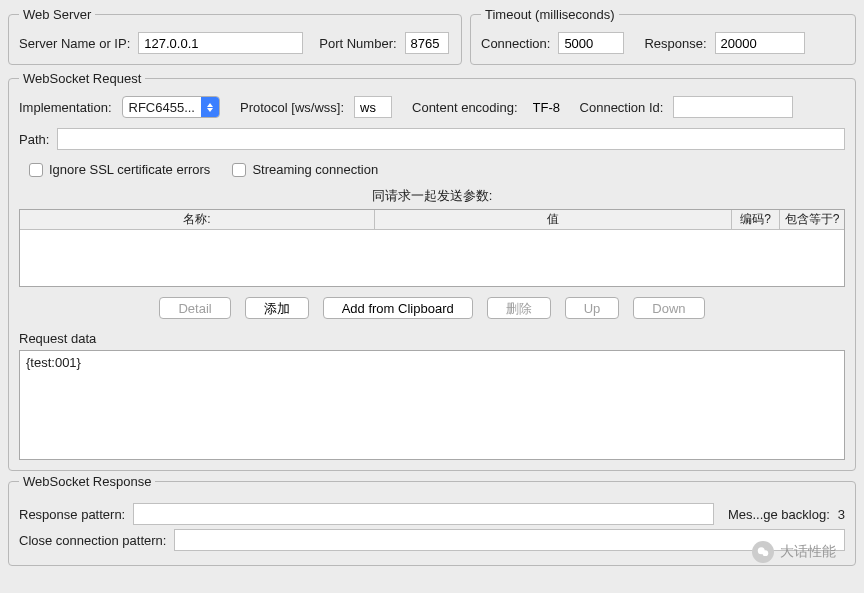  What do you see at coordinates (842, 514) in the screenshot?
I see `backlog-value: 3` at bounding box center [842, 514].